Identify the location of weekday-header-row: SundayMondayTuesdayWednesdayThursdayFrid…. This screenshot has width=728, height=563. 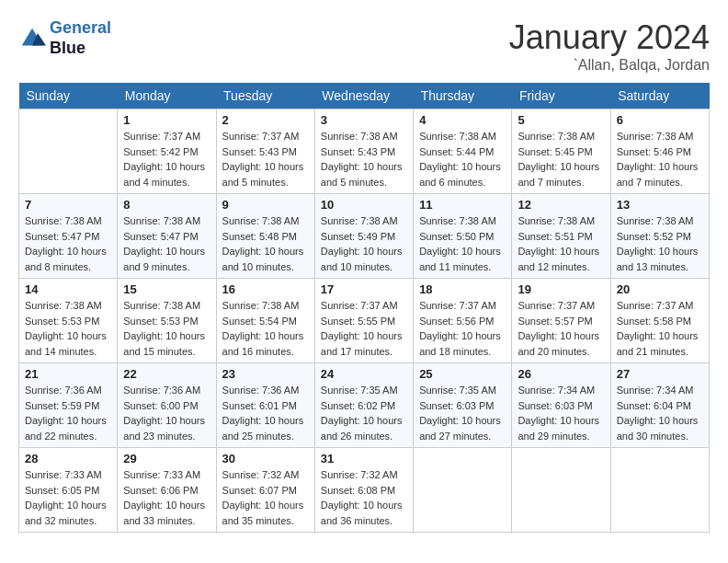
(364, 96).